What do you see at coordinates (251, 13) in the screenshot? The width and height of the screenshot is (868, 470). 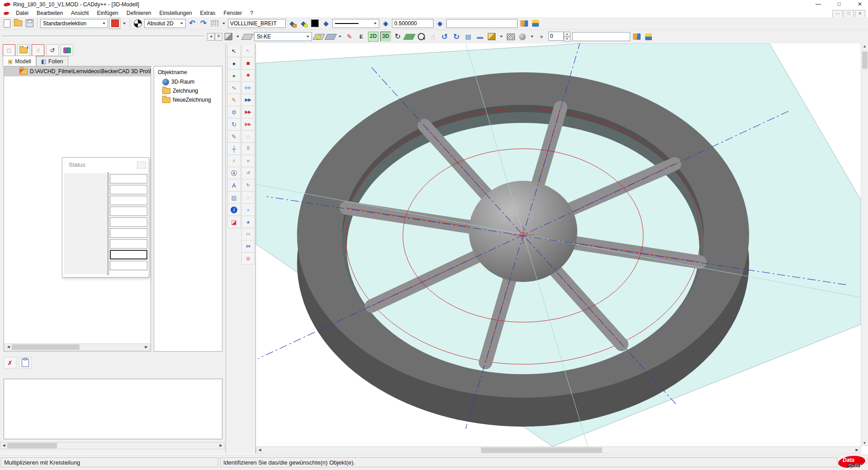 I see `menu-hilfe: ?` at bounding box center [251, 13].